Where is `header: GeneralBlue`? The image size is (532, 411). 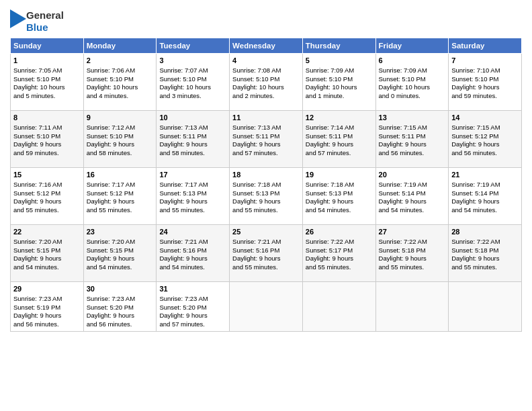 header: GeneralBlue is located at coordinates (266, 20).